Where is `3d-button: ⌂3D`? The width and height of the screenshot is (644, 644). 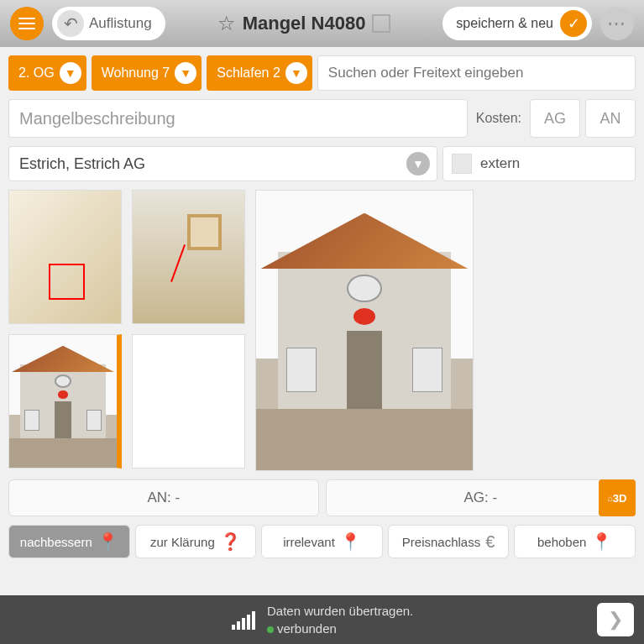
3d-button: ⌂3D is located at coordinates (617, 498).